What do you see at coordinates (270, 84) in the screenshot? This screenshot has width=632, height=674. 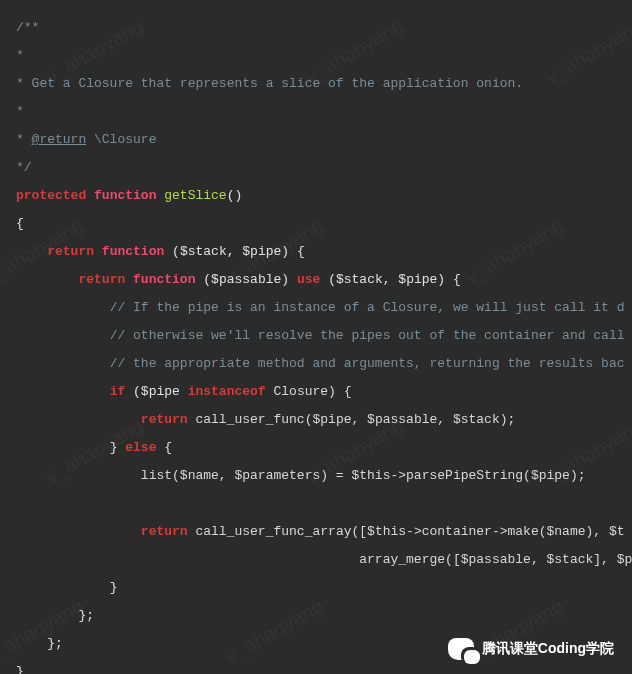 I see `comment-line: * Get a Closure that represents a slice …` at bounding box center [270, 84].